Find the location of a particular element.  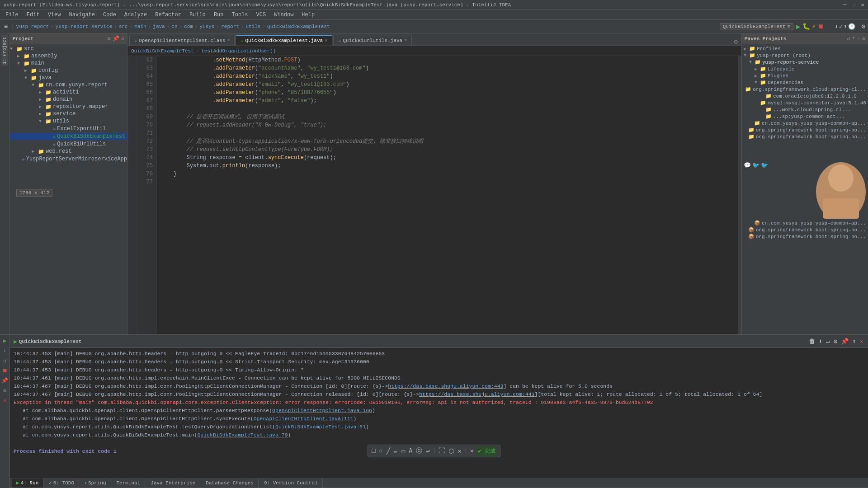

link-stack-2: OpenApiClientHttpClient.java:111 is located at coordinates (304, 418).